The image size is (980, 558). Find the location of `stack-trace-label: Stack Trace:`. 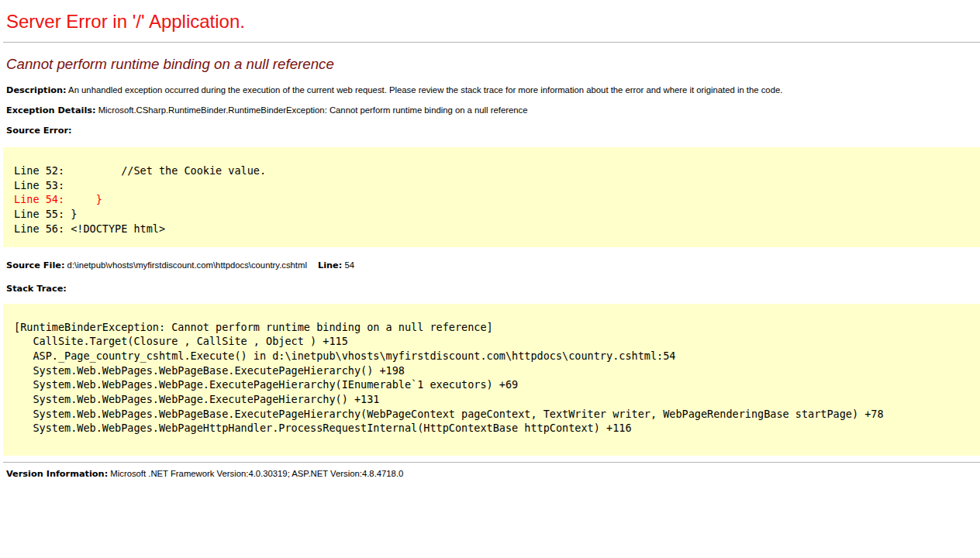

stack-trace-label: Stack Trace: is located at coordinates (36, 288).